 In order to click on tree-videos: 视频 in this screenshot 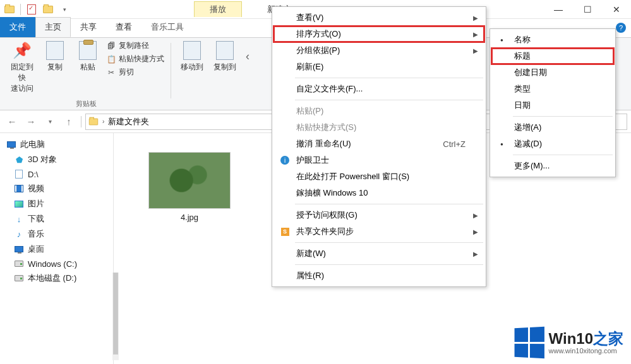, I will do `click(57, 189)`.